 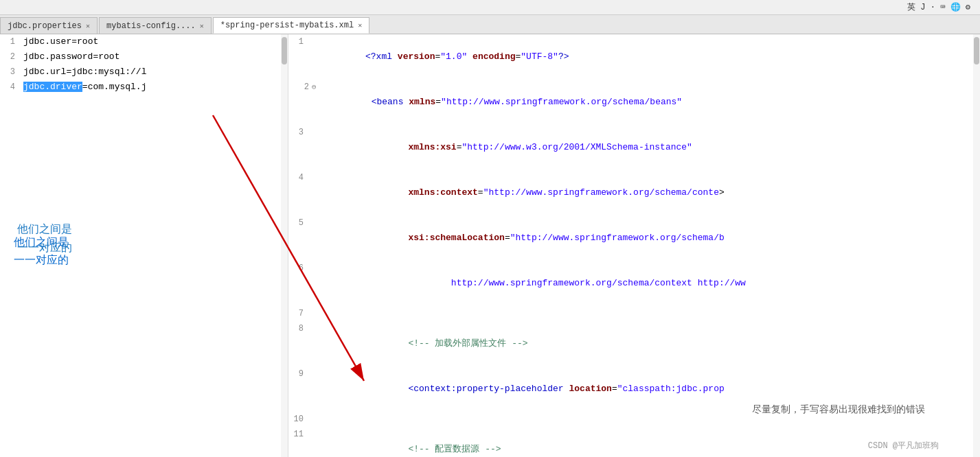 I want to click on right-scrollbar-thumb, so click(x=977, y=51).